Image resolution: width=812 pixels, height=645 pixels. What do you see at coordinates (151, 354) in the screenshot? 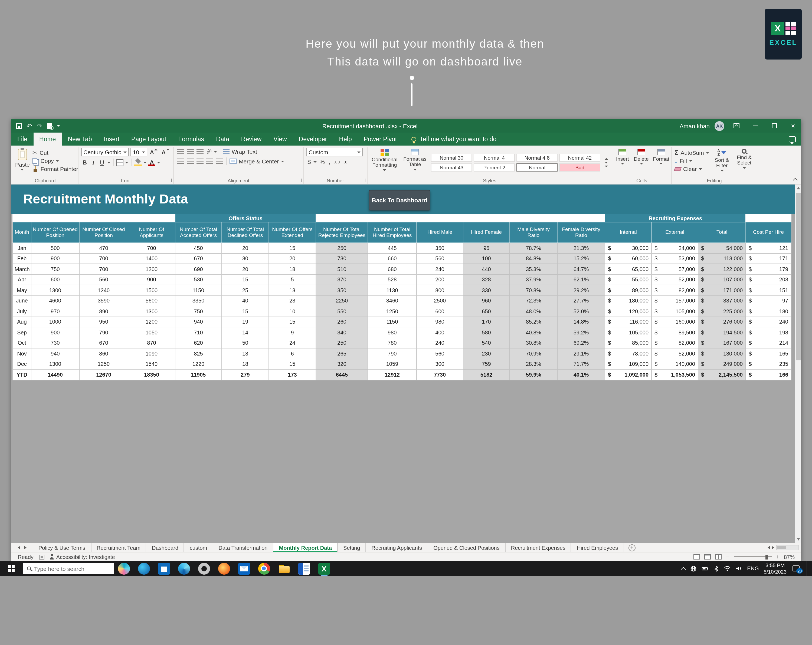
I see `cell-applicants: 1090` at bounding box center [151, 354].